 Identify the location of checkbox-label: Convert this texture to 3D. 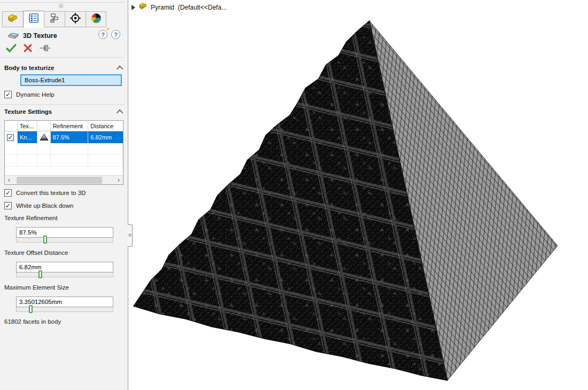
(51, 193).